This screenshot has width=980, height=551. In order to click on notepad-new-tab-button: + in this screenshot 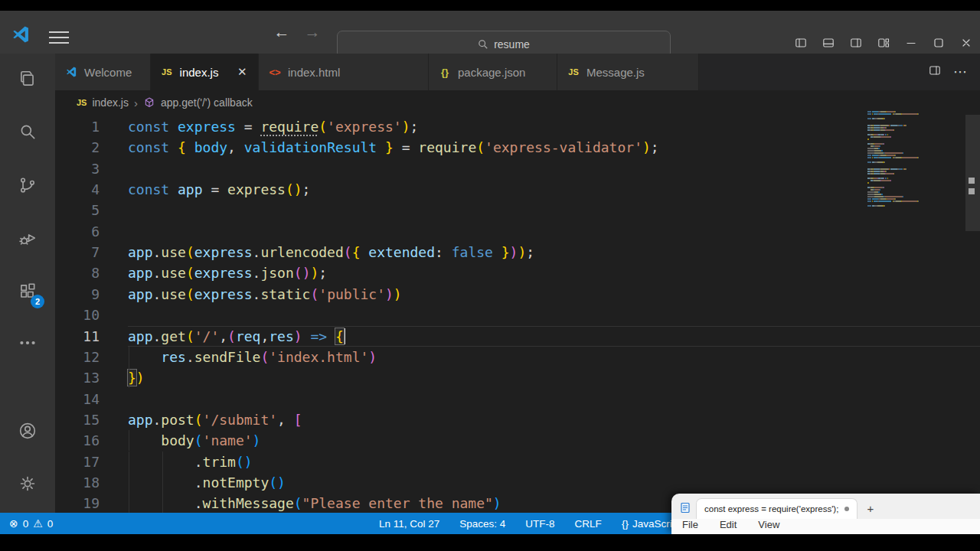, I will do `click(870, 508)`.